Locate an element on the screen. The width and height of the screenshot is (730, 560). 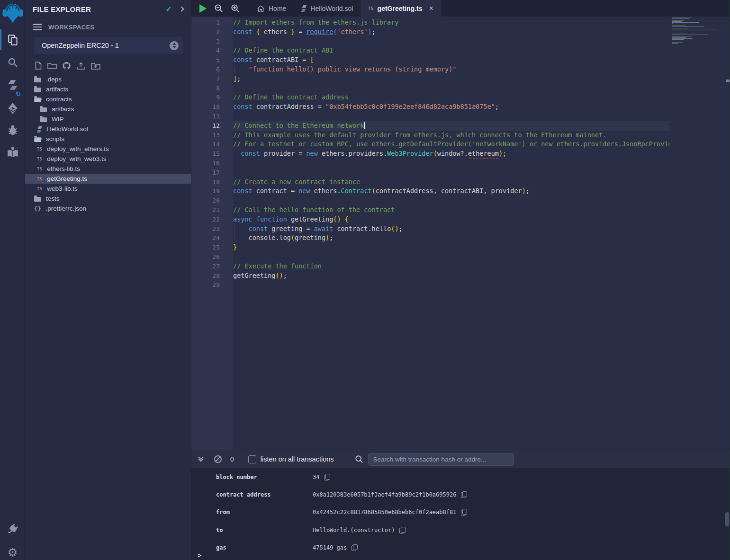
learneth-icon is located at coordinates (12, 152).